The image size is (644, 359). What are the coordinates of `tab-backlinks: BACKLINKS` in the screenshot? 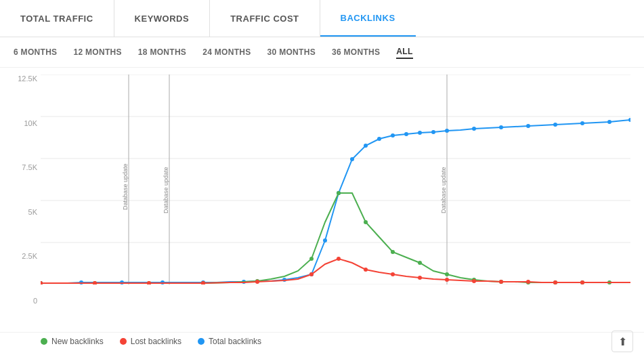 It's located at (368, 18).